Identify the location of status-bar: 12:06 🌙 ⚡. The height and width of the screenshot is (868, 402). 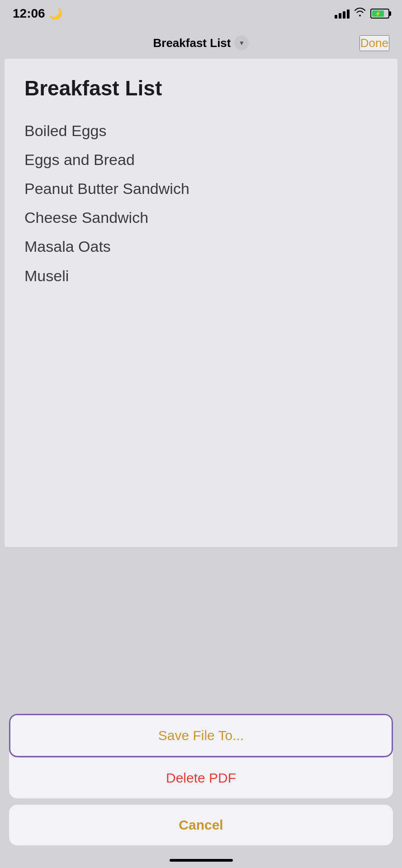
(201, 14).